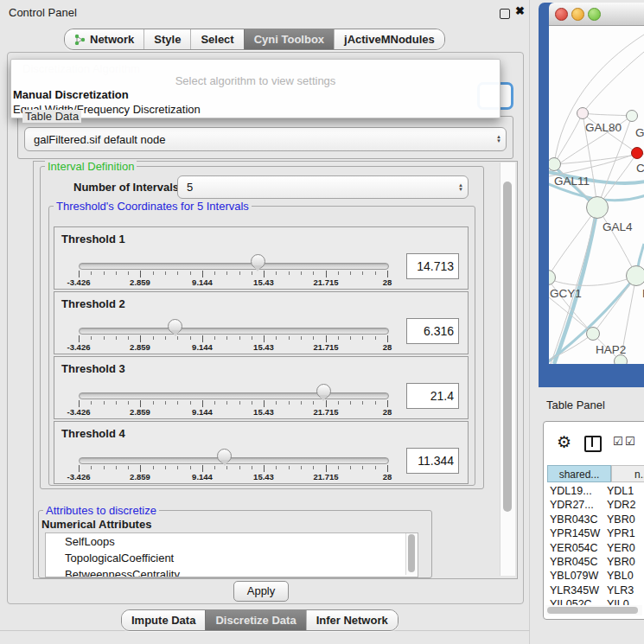  What do you see at coordinates (233, 396) in the screenshot?
I see `threshold-3-slider-track` at bounding box center [233, 396].